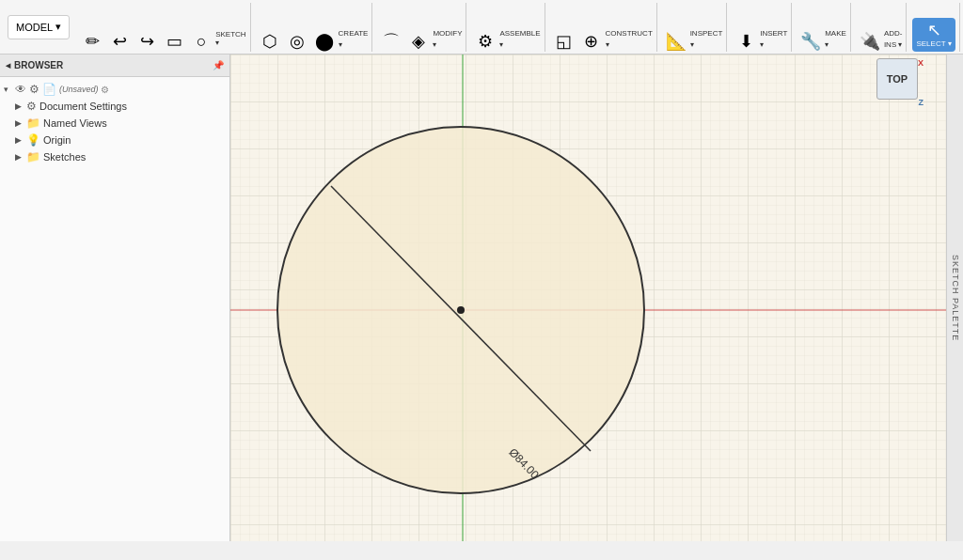  I want to click on assemble-label: ASSEMBLE ▾, so click(519, 39).